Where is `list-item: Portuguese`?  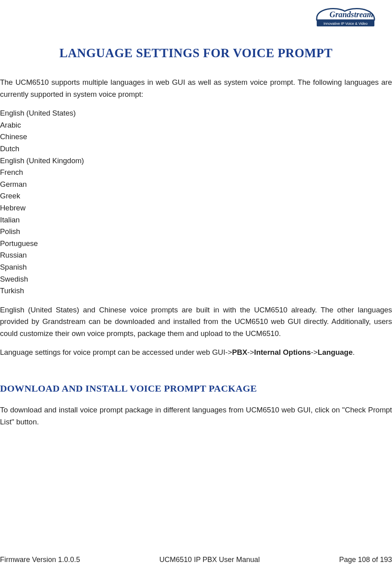
list-item: Portuguese is located at coordinates (196, 244).